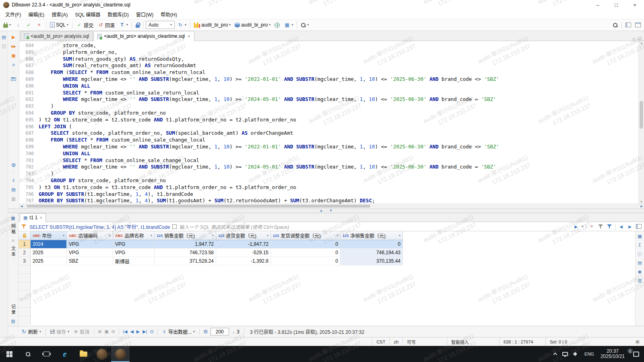 The image size is (644, 362). I want to click on cell: 2025, so click(49, 261).